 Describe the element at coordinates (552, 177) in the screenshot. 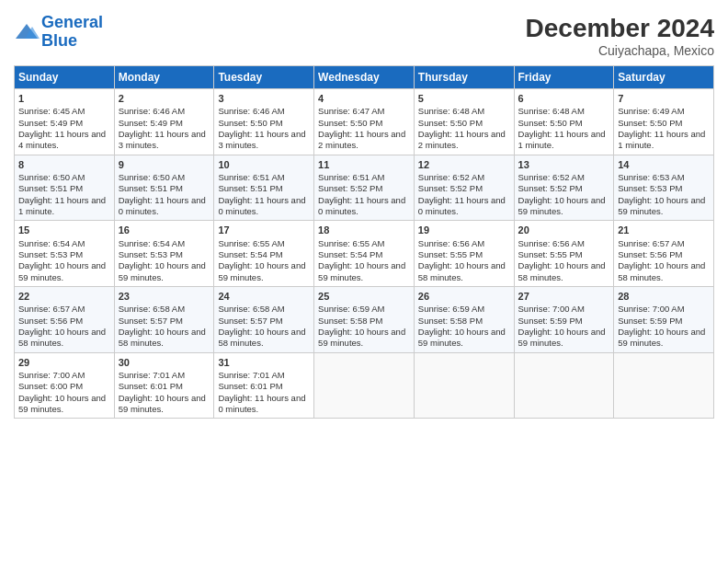

I see `sunrise-label: Sunrise: 6:52 AM` at that location.